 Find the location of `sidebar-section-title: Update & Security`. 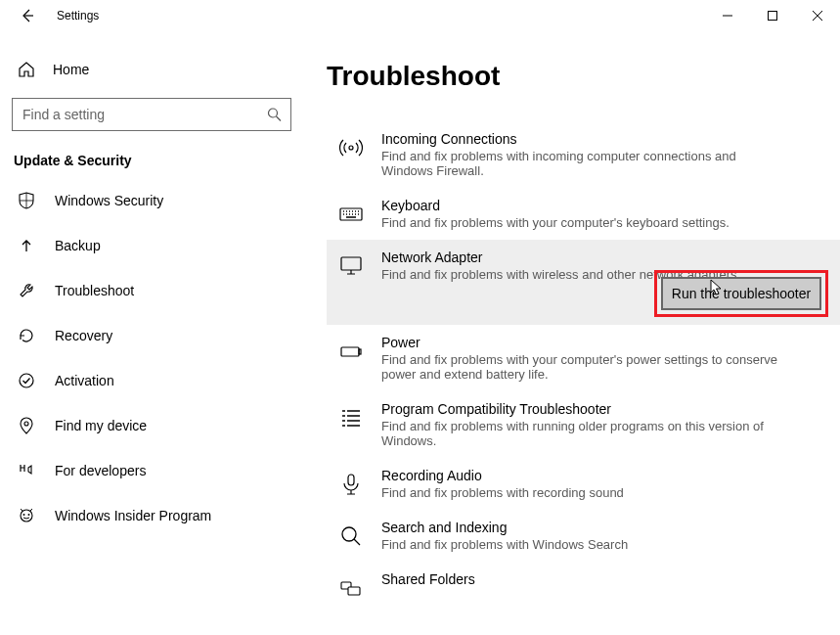

sidebar-section-title: Update & Security is located at coordinates (152, 160).